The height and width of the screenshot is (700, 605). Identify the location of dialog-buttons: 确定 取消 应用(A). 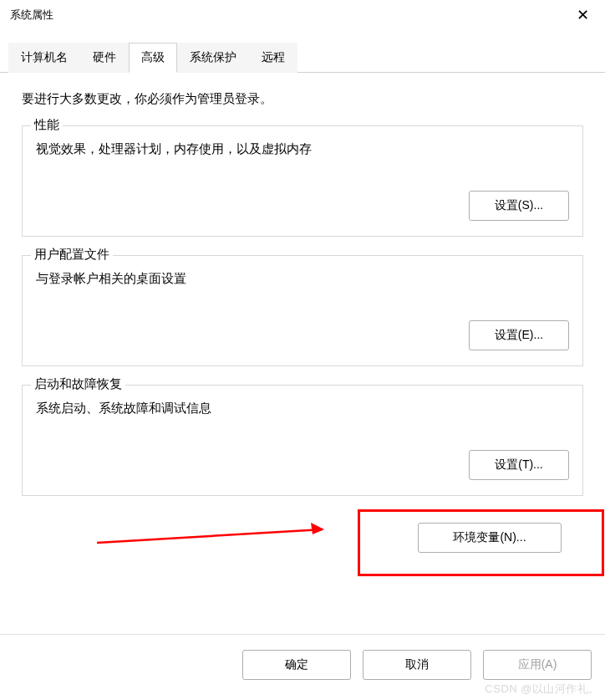
(417, 665).